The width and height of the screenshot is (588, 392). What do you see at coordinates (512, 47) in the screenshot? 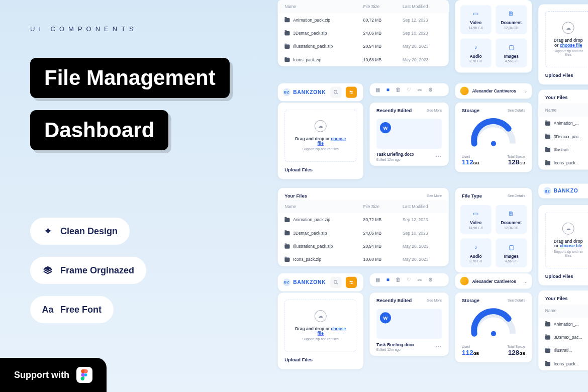
I see `tile-icon: ▢` at bounding box center [512, 47].